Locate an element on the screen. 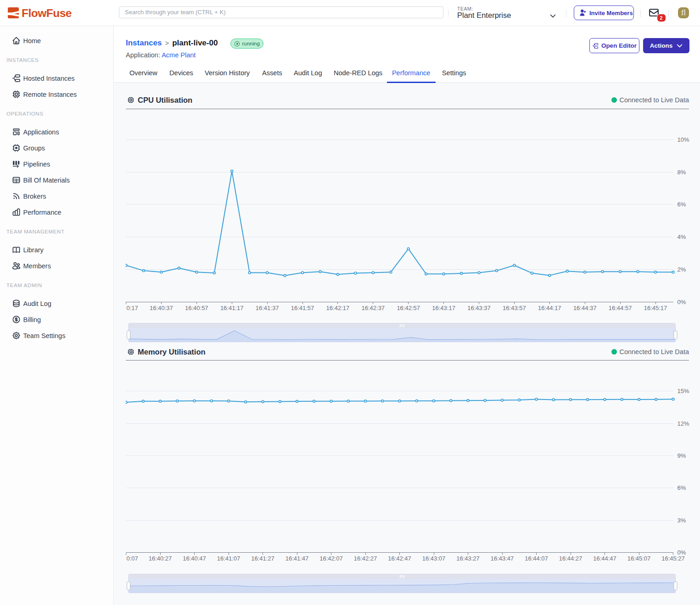  svg-text: 16:44:37 is located at coordinates (585, 308).